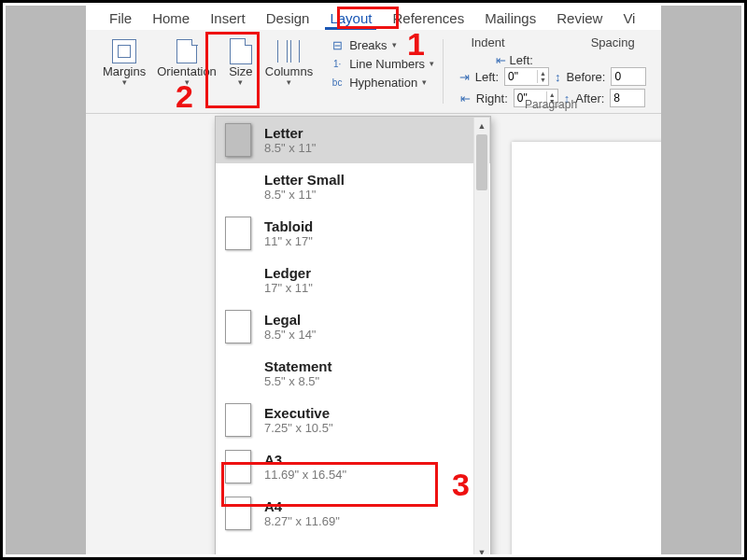  What do you see at coordinates (228, 19) in the screenshot?
I see `tab-insert: Insert` at bounding box center [228, 19].